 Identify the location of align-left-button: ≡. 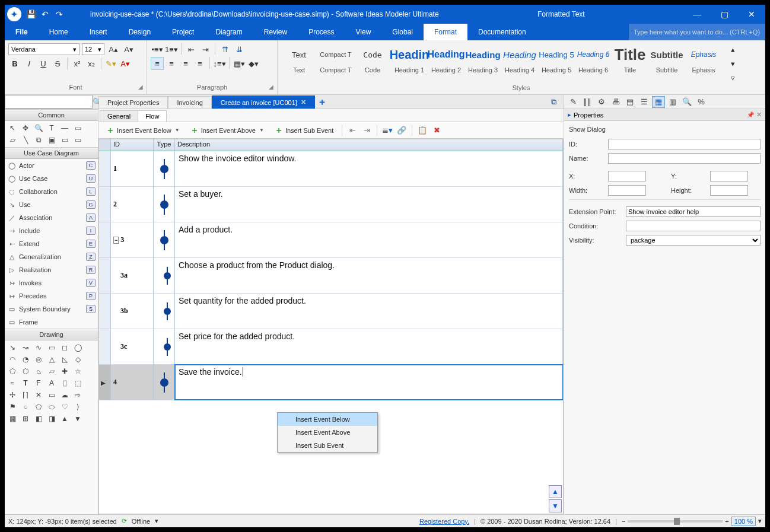
(157, 63).